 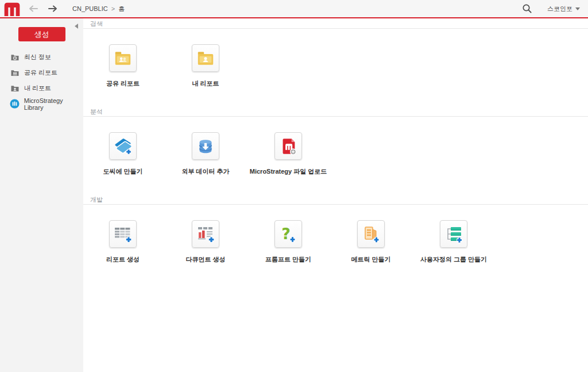 What do you see at coordinates (53, 9) in the screenshot?
I see `forward-arrow-icon` at bounding box center [53, 9].